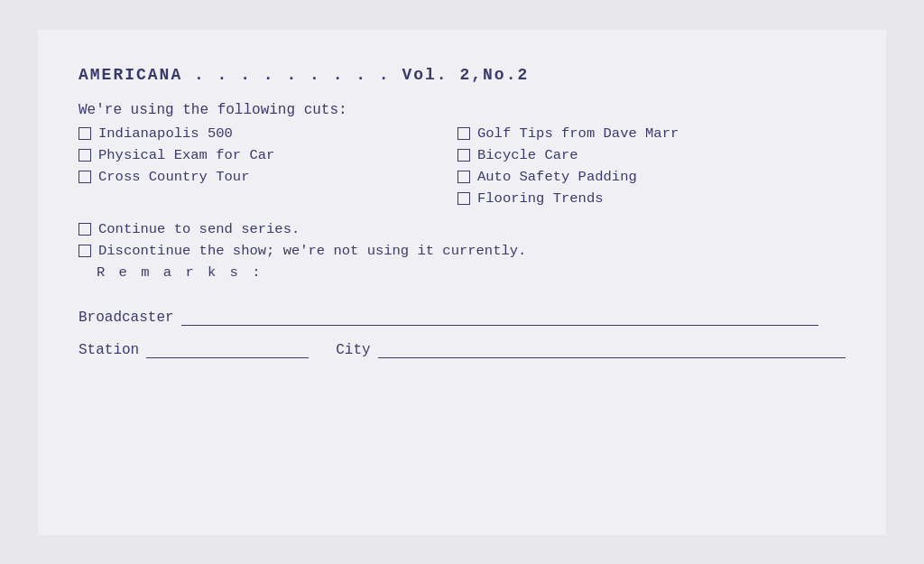  Describe the element at coordinates (85, 177) in the screenshot. I see `checkbox-crosscountry` at that location.